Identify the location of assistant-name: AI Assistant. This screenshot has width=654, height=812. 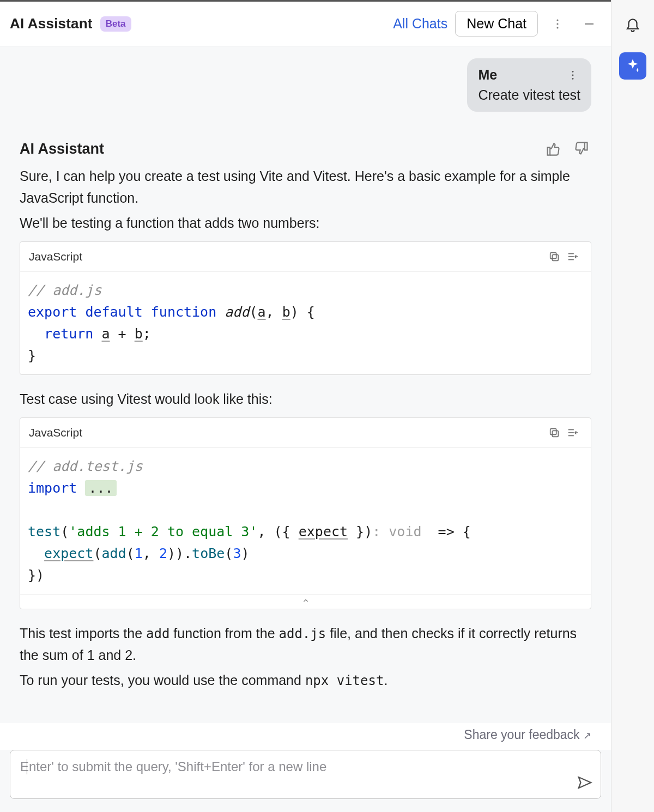
(62, 149).